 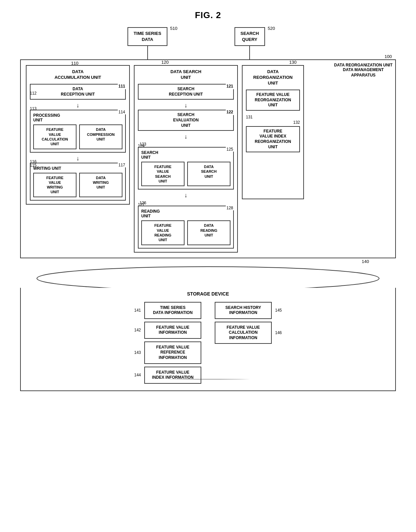 What do you see at coordinates (278, 310) in the screenshot?
I see `ref-145: 145` at bounding box center [278, 310].